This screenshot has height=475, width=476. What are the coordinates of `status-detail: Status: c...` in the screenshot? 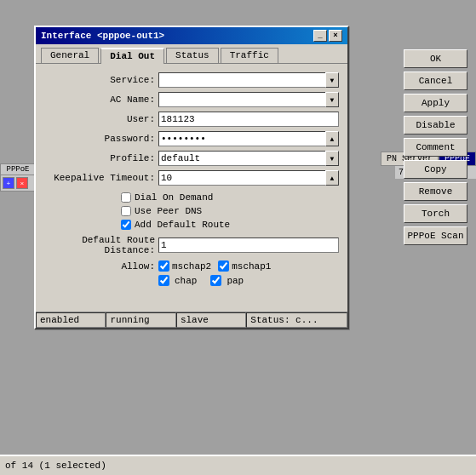 It's located at (296, 320).